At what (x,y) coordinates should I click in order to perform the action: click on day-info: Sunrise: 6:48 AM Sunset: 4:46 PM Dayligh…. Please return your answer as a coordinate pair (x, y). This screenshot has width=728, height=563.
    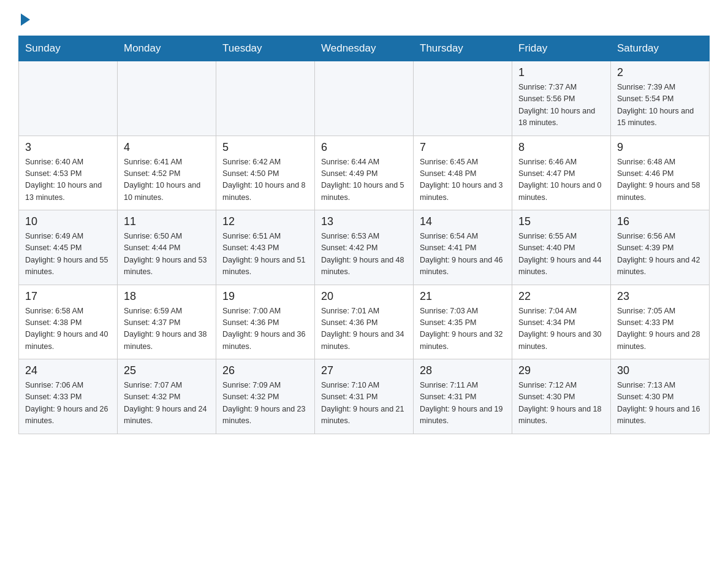
    Looking at the image, I should click on (660, 180).